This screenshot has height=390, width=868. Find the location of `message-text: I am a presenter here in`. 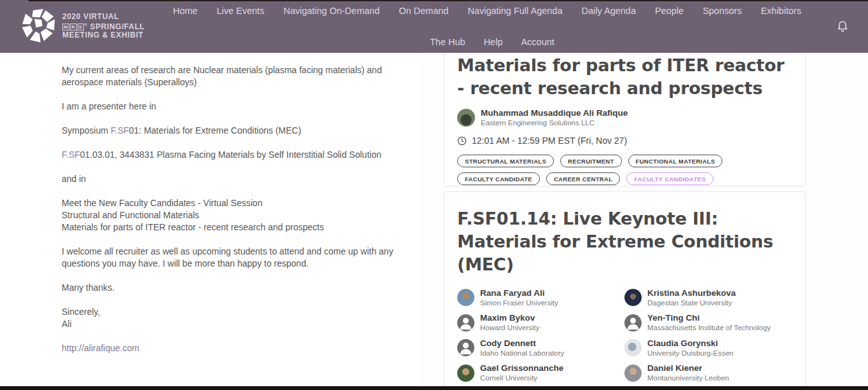

message-text: I am a presenter here in is located at coordinates (109, 106).